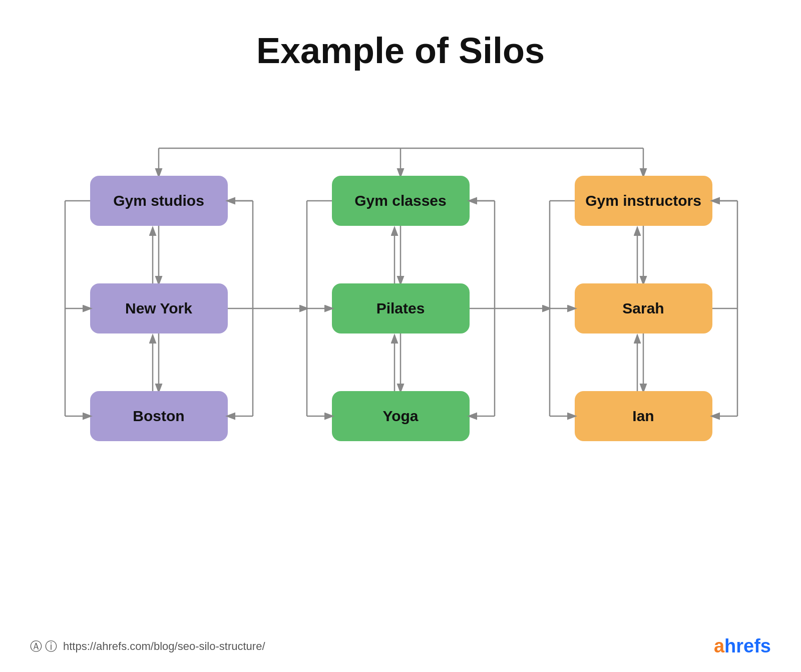 This screenshot has height=672, width=801. I want to click on ahrefs-logo: ahrefs, so click(742, 646).